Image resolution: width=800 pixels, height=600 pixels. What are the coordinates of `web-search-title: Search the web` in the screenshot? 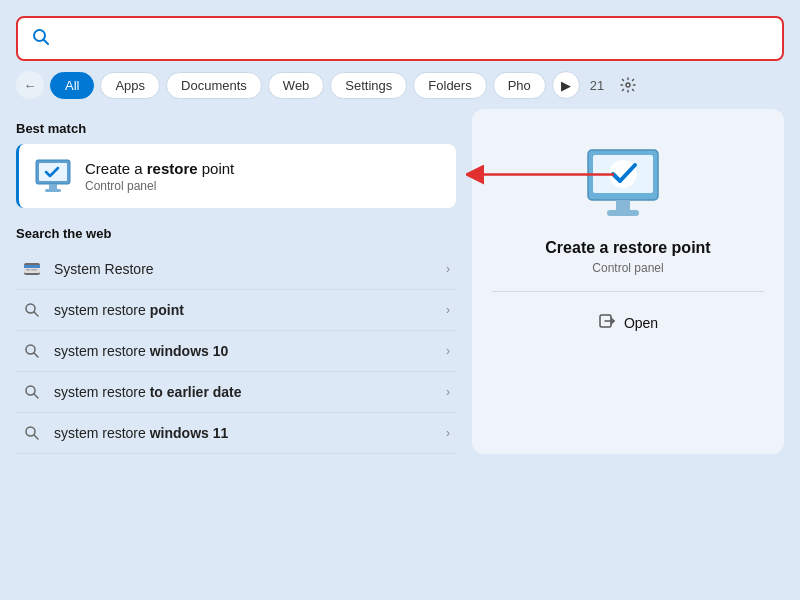 It's located at (236, 234).